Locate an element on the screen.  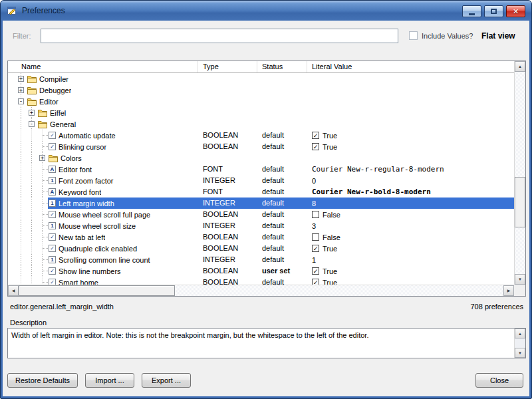
table-row: +Debugger is located at coordinates (261, 90).